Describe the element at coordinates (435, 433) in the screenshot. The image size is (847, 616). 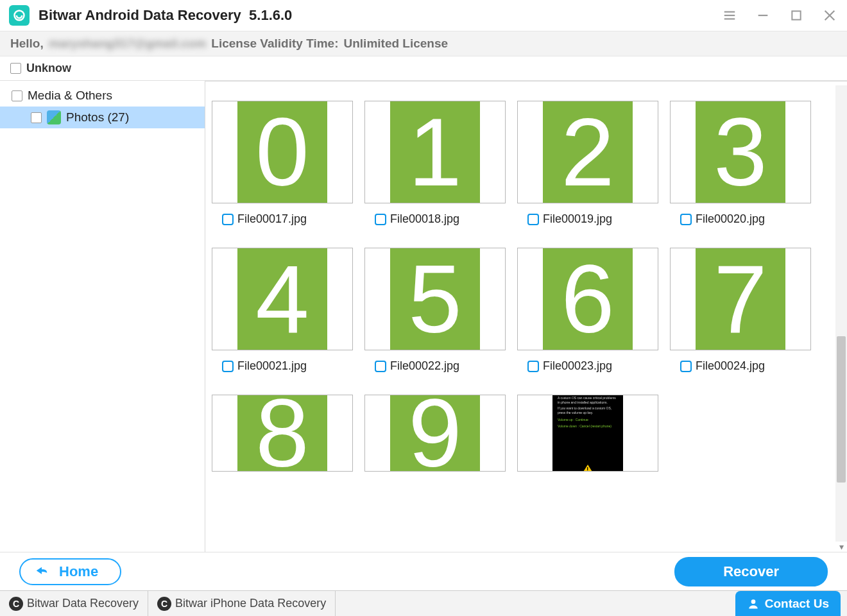
I see `thumb-digit: 9` at that location.